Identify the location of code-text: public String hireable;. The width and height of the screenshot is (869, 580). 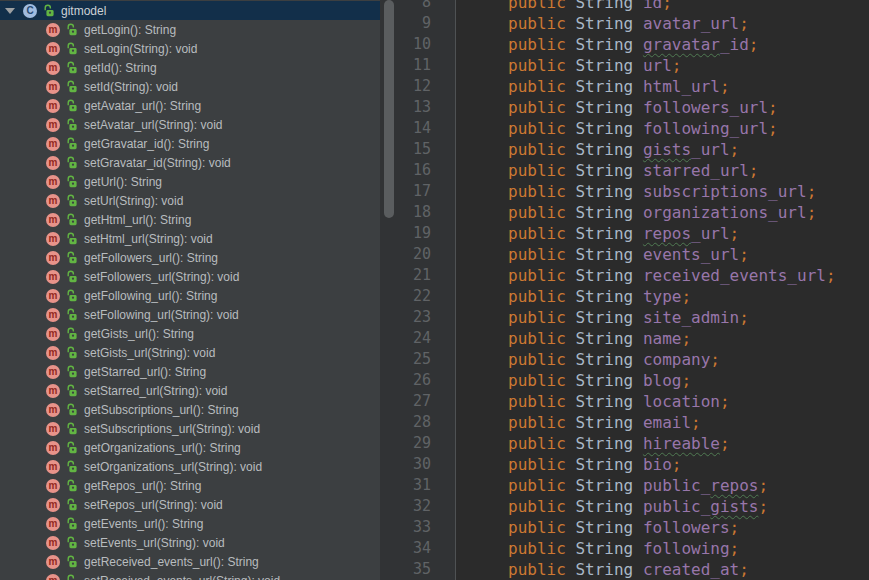
(593, 444).